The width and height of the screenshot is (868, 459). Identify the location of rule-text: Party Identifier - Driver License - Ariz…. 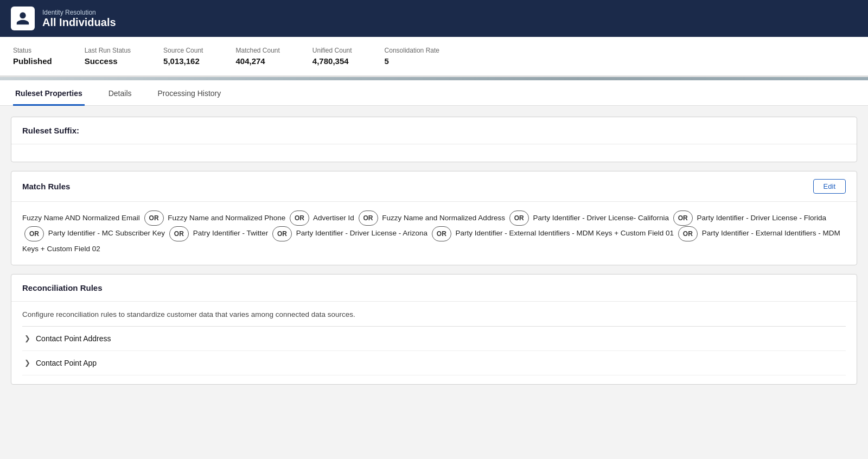
(362, 233).